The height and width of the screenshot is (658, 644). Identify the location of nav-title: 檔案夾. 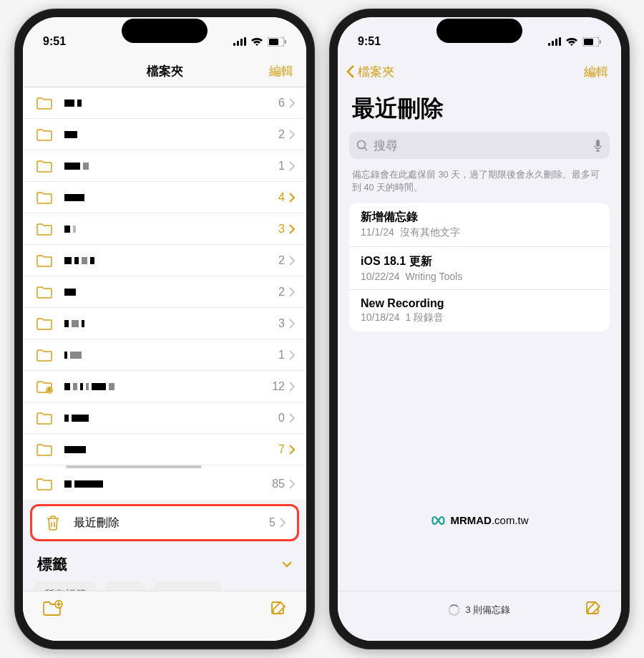
(165, 72).